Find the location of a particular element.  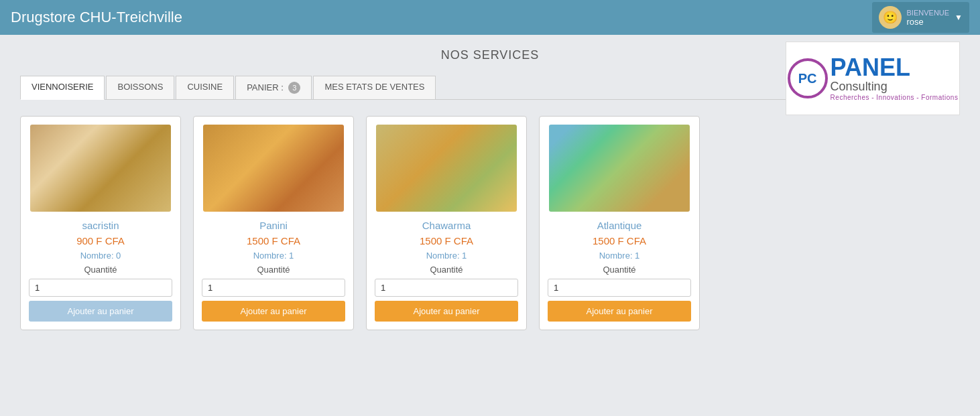

card-qty-input-chawarma is located at coordinates (446, 288).